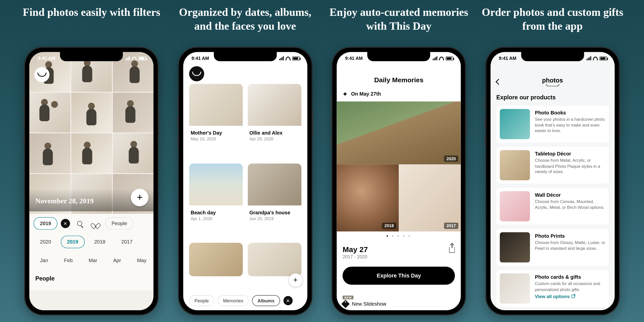 This screenshot has width=644, height=322. Describe the element at coordinates (44, 260) in the screenshot. I see `month-chip: Jan` at that location.